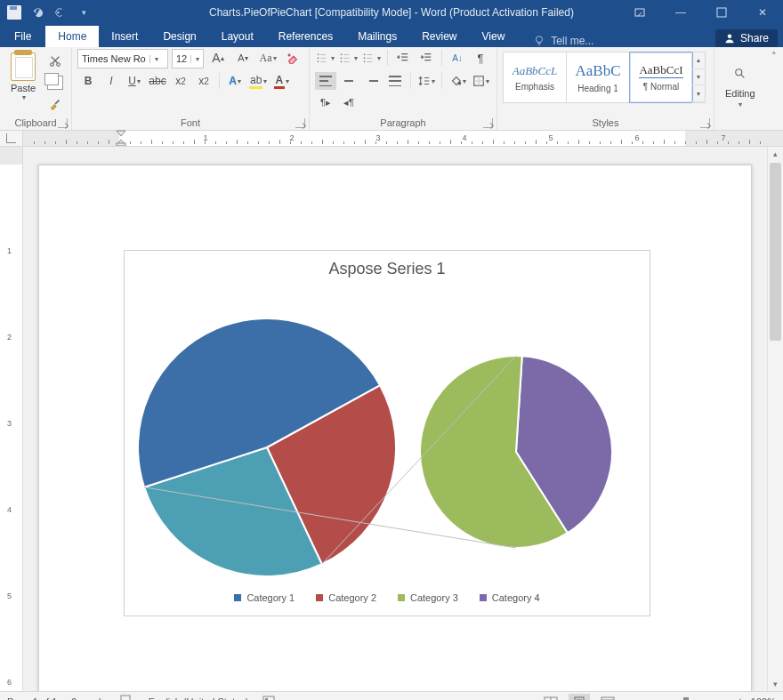 Image resolution: width=783 pixels, height=700 pixels. Describe the element at coordinates (661, 77) in the screenshot. I see `style-normal: AaBbCcI ¶ Normal` at that location.